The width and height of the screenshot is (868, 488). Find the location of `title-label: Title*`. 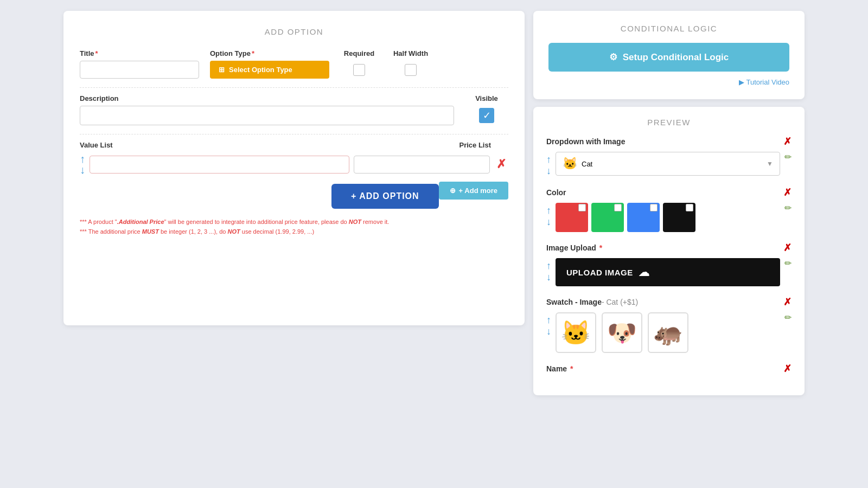

title-label: Title* is located at coordinates (139, 53).